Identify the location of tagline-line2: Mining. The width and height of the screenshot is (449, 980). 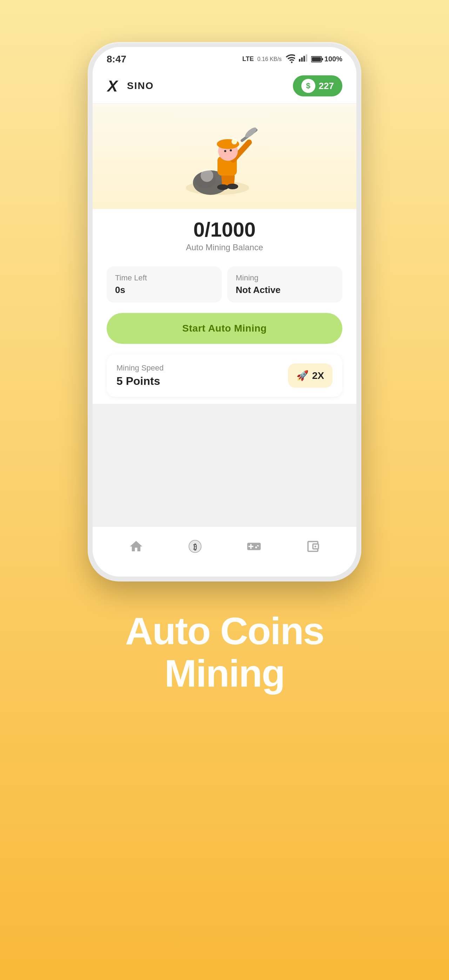
(225, 673).